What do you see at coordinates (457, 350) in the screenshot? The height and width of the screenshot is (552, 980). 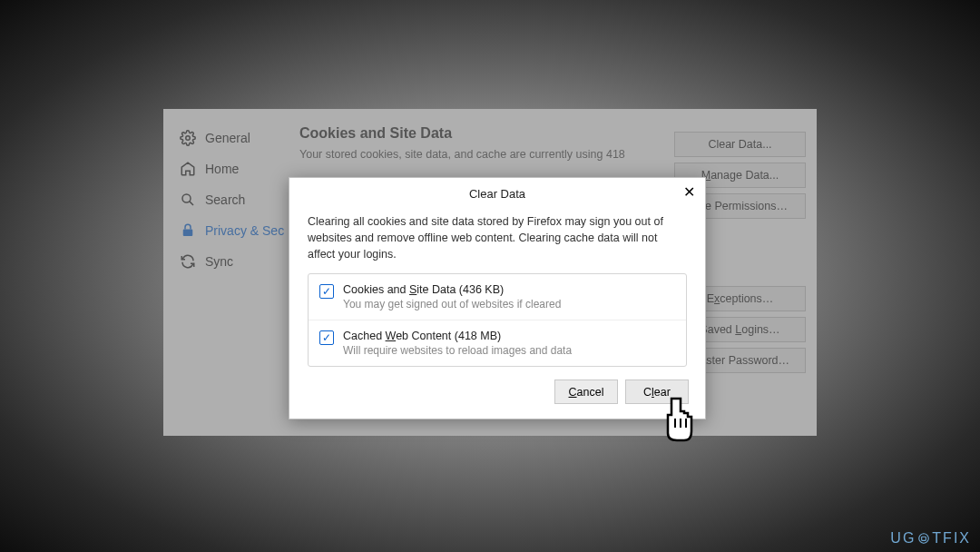 I see `option-cache-sub: Will require websites to reload images a…` at bounding box center [457, 350].